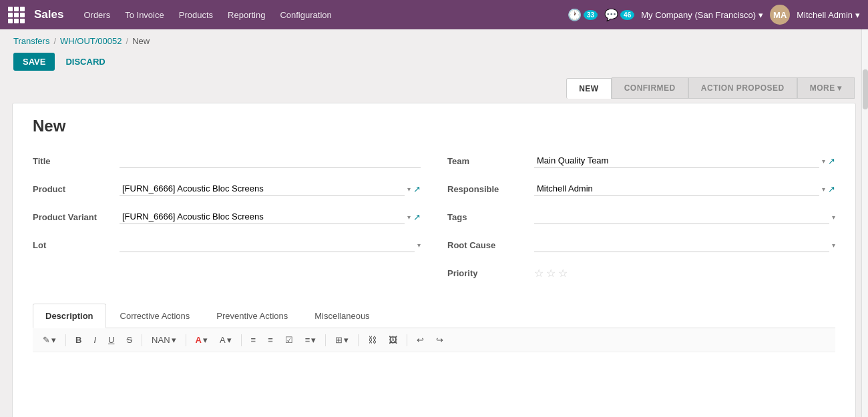  Describe the element at coordinates (130, 340) in the screenshot. I see `strikethrough-icon: S` at that location.